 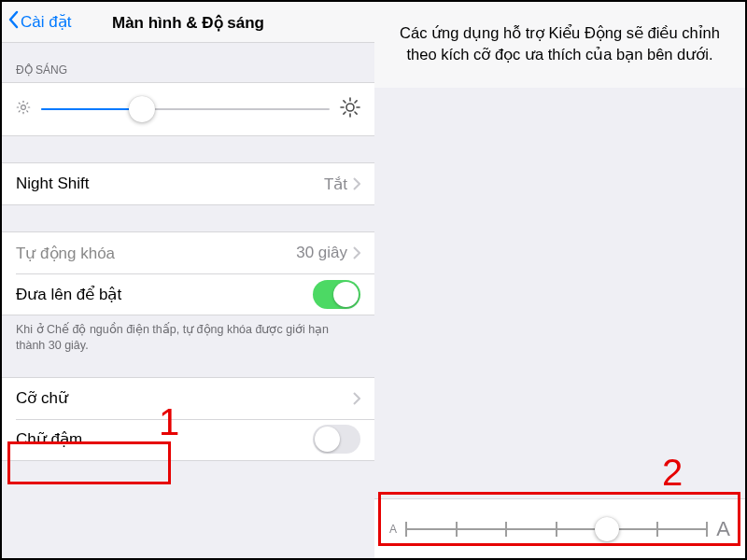 What do you see at coordinates (42, 398) in the screenshot?
I see `text-size-label: Cỡ chữ` at bounding box center [42, 398].